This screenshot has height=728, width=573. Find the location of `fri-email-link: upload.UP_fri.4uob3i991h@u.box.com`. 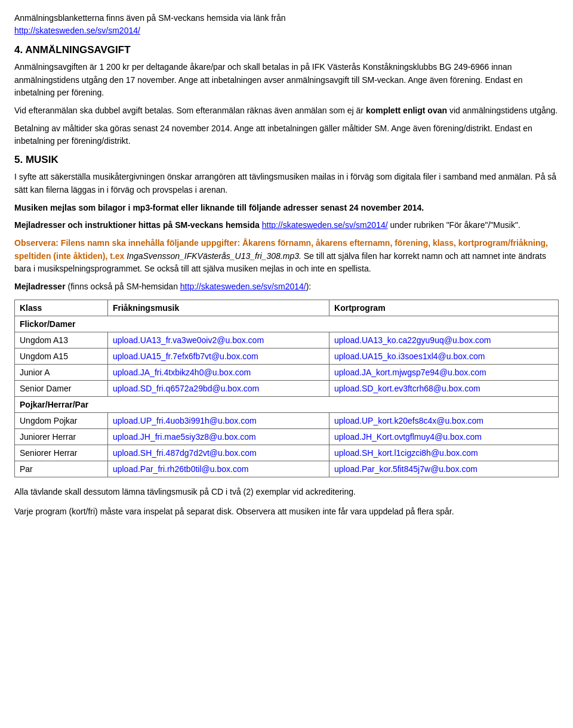

fri-email-link: upload.UP_fri.4uob3i991h@u.box.com is located at coordinates (185, 421).